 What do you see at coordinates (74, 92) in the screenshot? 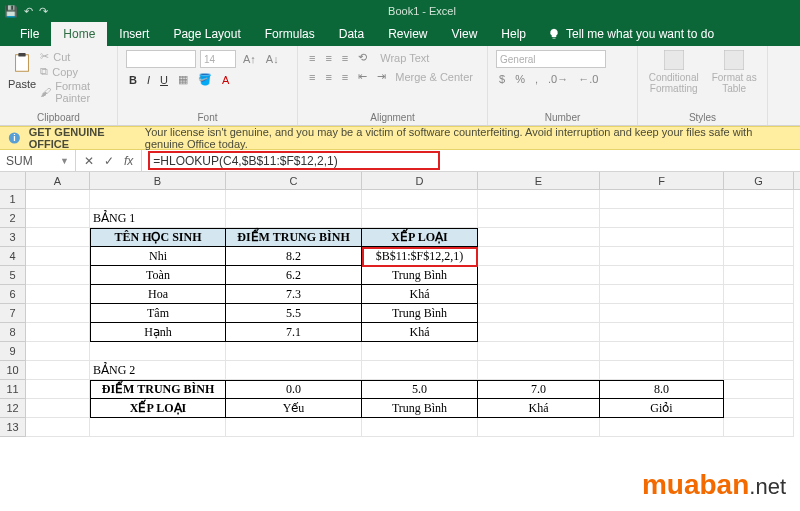
I see `format-painter-button: 🖌Format Painter` at bounding box center [74, 92].